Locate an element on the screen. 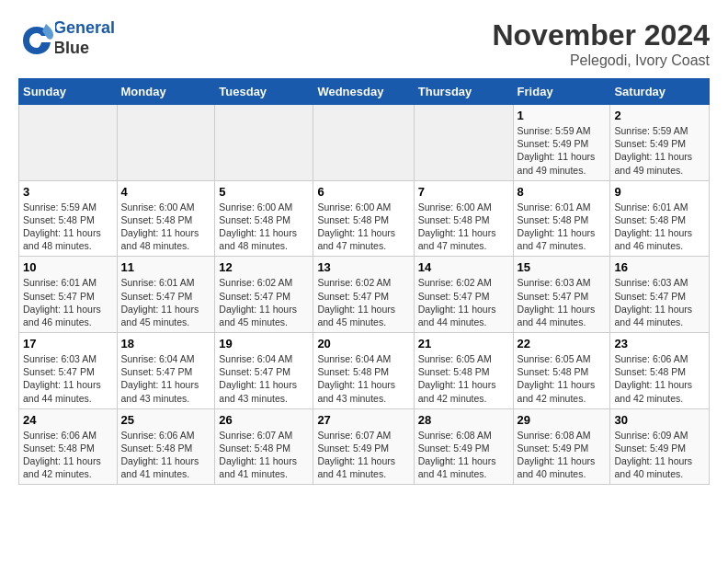 The width and height of the screenshot is (728, 563). page-header: General Blue November 2024 Pelegodi, Ivo… is located at coordinates (364, 44).